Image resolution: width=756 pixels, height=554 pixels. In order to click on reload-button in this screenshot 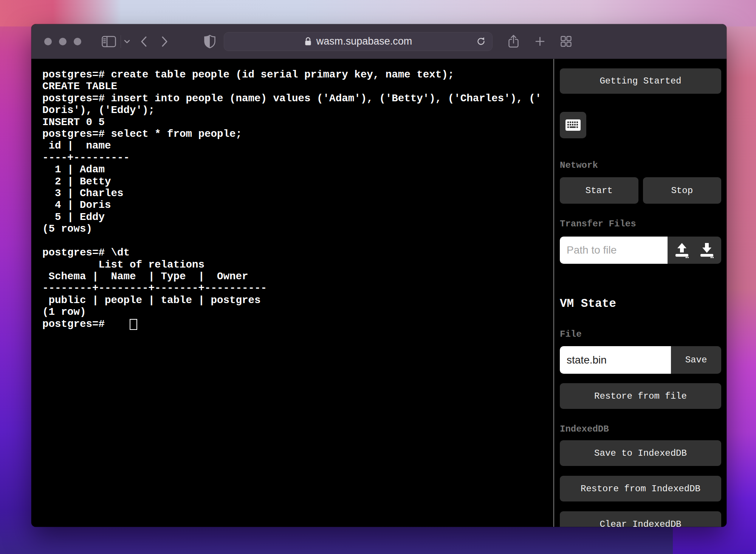, I will do `click(481, 42)`.